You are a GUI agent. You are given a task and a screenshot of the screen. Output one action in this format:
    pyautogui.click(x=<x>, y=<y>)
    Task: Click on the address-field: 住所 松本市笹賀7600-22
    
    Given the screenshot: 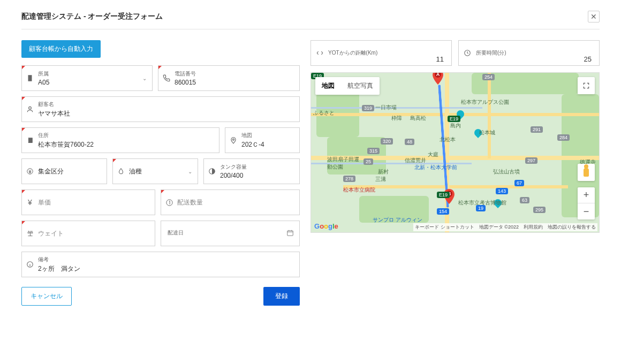 What is the action you would take?
    pyautogui.click(x=120, y=140)
    